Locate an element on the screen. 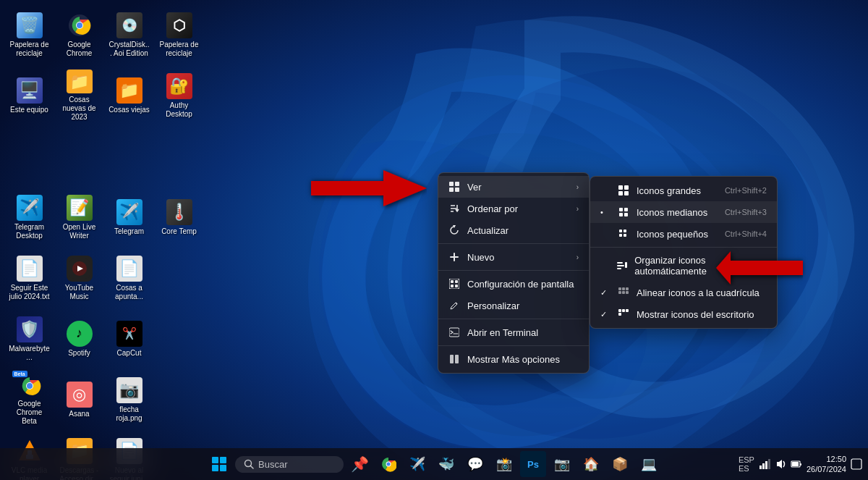 The width and height of the screenshot is (868, 480). submenu-iconos-pequenos: Iconos pequeños Ctrl+Shift+4 is located at coordinates (684, 234).